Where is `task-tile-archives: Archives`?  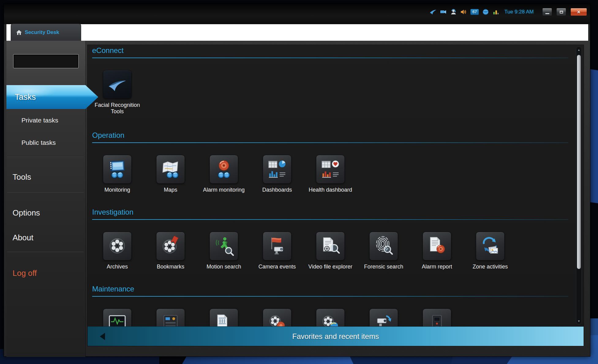 task-tile-archives: Archives is located at coordinates (117, 246).